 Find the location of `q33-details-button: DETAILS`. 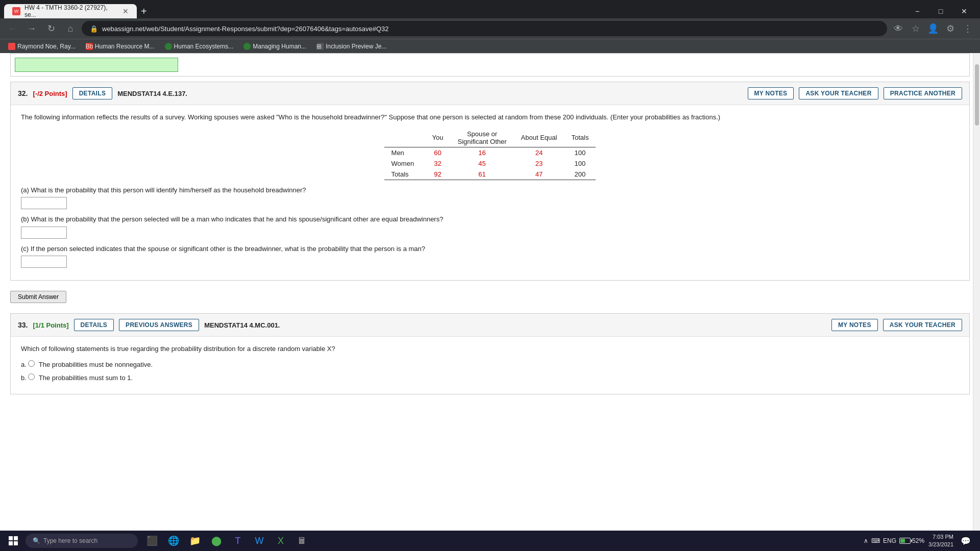

q33-details-button: DETAILS is located at coordinates (94, 325).